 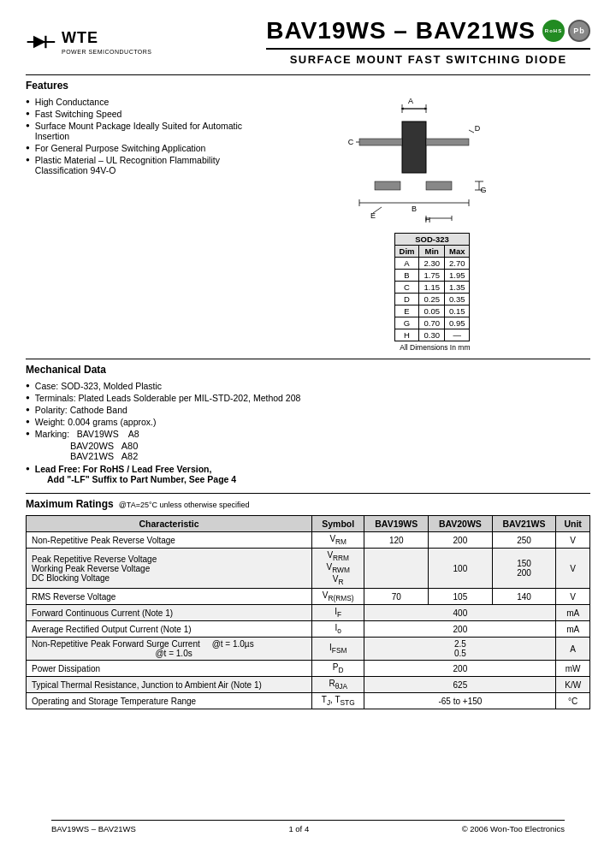 What do you see at coordinates (407, 252) in the screenshot?
I see `dim-col-dim: Dim` at bounding box center [407, 252].